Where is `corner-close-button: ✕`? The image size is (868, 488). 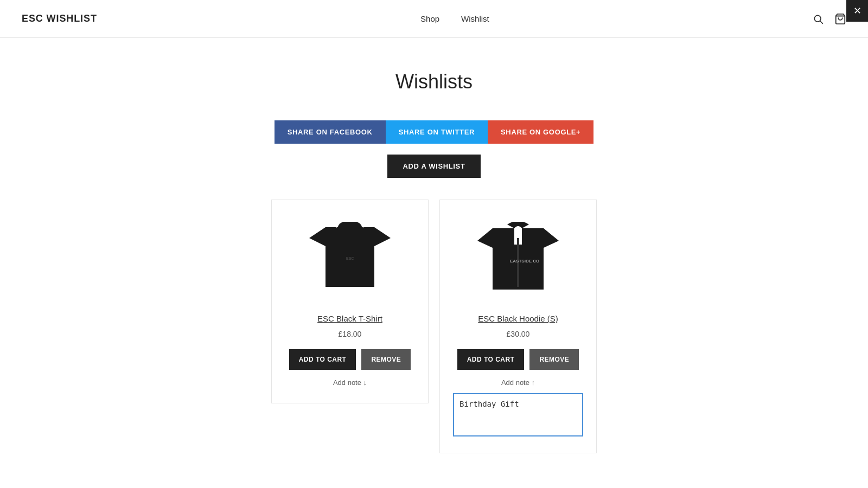
corner-close-button: ✕ is located at coordinates (857, 11).